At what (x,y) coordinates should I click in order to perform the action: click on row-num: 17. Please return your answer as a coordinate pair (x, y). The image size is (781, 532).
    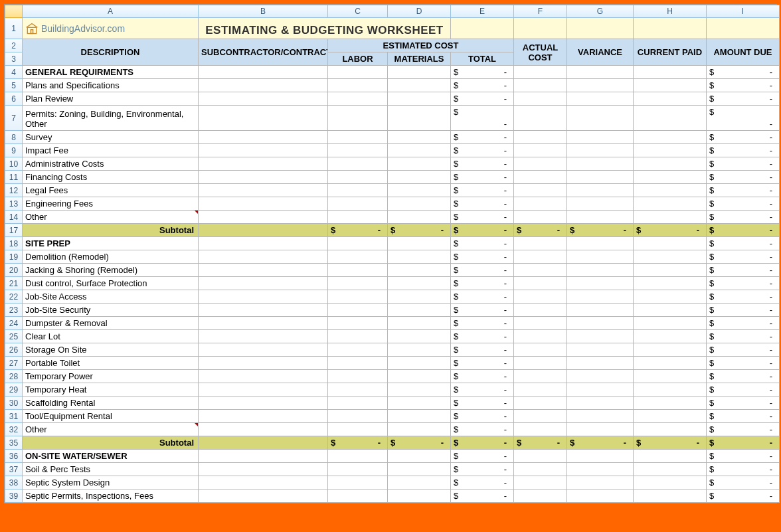
    Looking at the image, I should click on (14, 230).